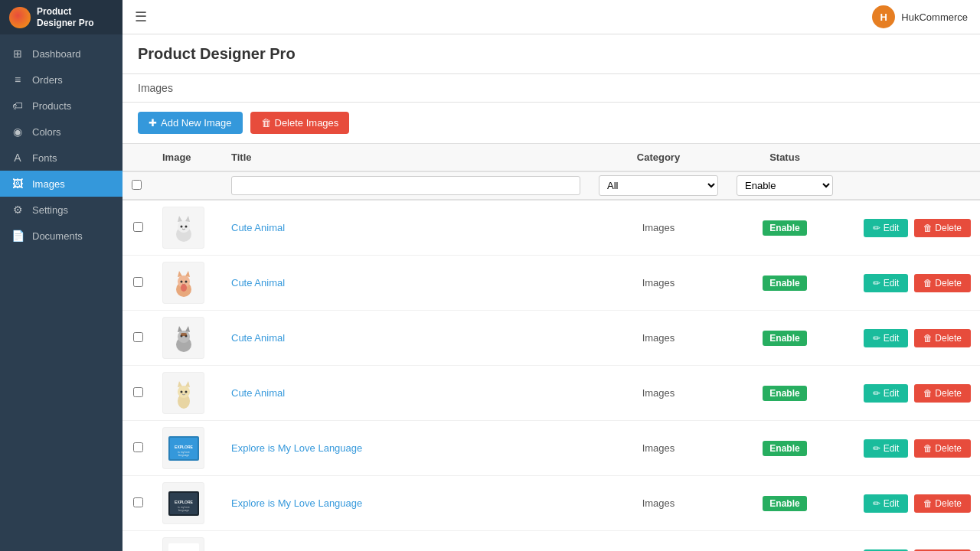  Describe the element at coordinates (61, 158) in the screenshot. I see `sidebar-item-fonts: A Fonts` at that location.